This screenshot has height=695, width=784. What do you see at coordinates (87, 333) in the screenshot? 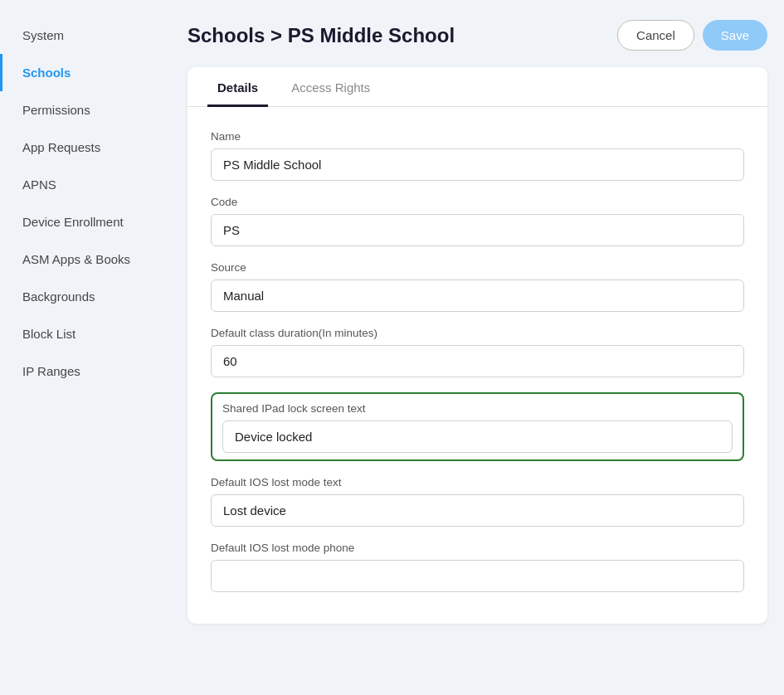
I see `sidebar-item-block-list: Block List` at bounding box center [87, 333].